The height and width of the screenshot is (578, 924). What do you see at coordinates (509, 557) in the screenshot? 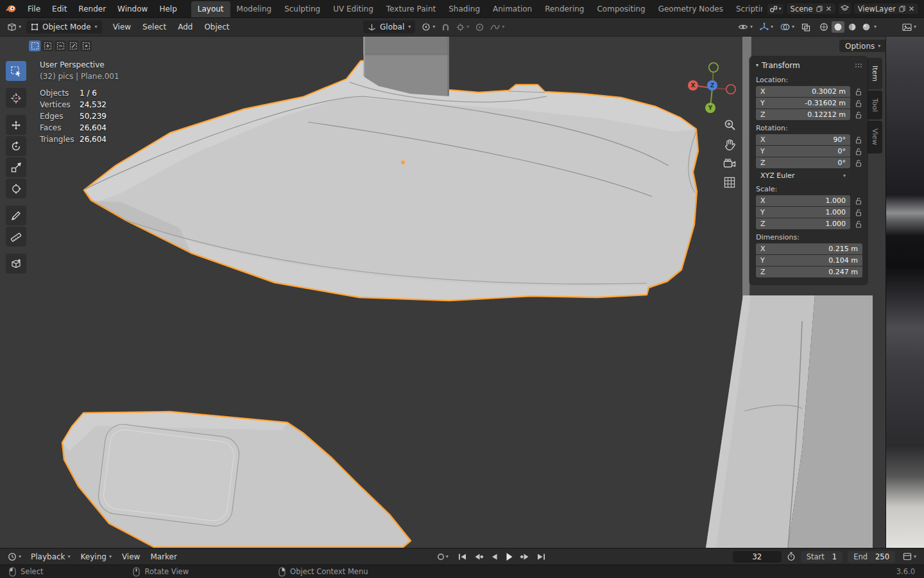
I see `play-button` at bounding box center [509, 557].